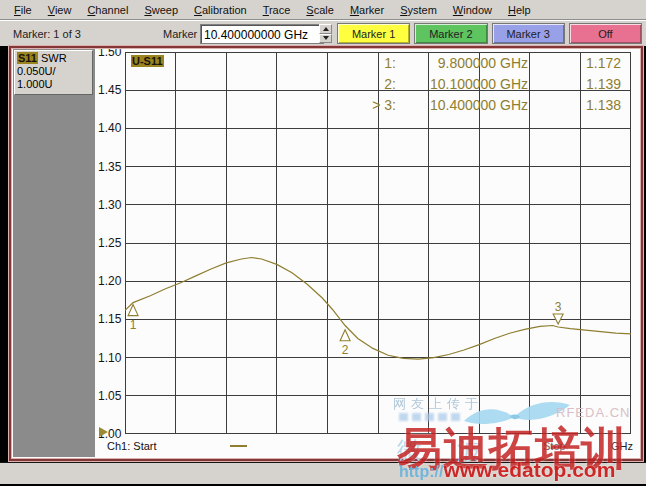  What do you see at coordinates (462, 105) in the screenshot?
I see `readout-frequency: 10.400000 GHz` at bounding box center [462, 105].